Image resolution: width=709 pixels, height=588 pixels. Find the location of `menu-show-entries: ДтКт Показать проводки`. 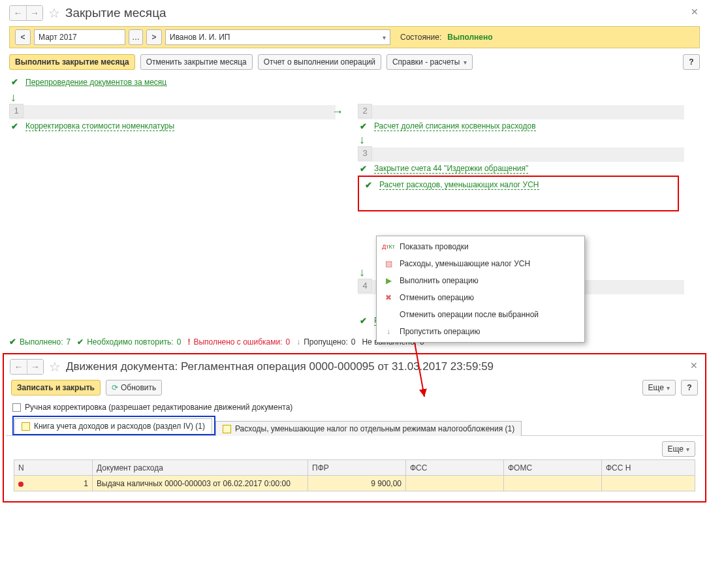

menu-show-entries: ДтКт Показать проводки is located at coordinates (481, 247).